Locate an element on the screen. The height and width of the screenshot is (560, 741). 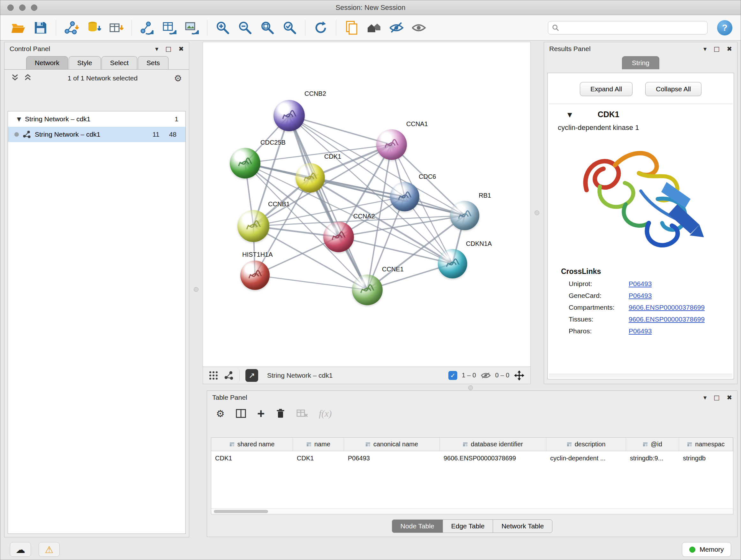
export-table-button is located at coordinates (170, 27).